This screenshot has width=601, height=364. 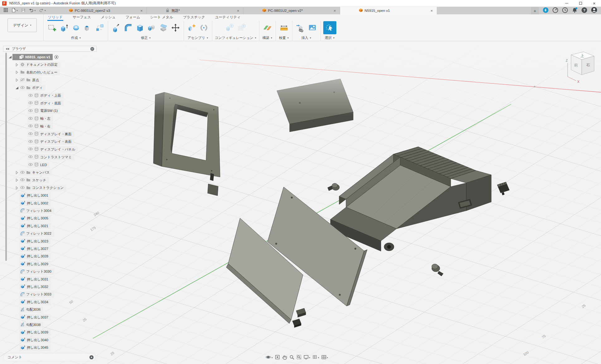 I want to click on feature-row-extrude: 押し出し3032, so click(x=35, y=287).